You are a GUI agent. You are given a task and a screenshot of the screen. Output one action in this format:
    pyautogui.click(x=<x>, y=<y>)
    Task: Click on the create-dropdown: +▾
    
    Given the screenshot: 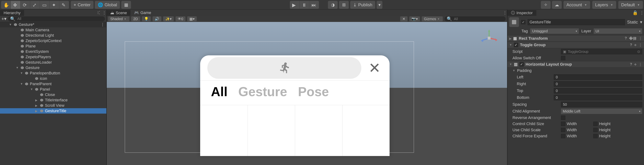 What is the action you would take?
    pyautogui.click(x=4, y=19)
    